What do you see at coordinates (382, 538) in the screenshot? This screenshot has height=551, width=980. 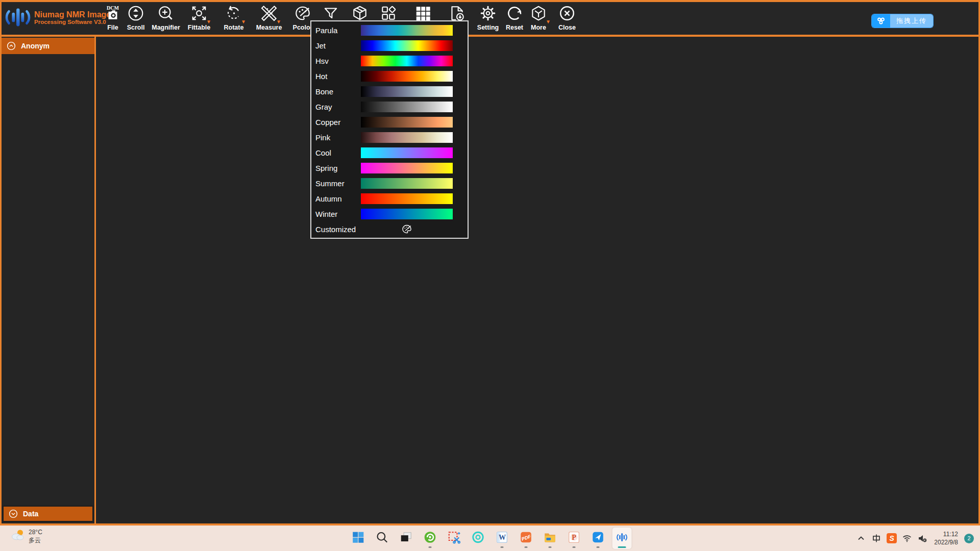 I see `search-icon` at bounding box center [382, 538].